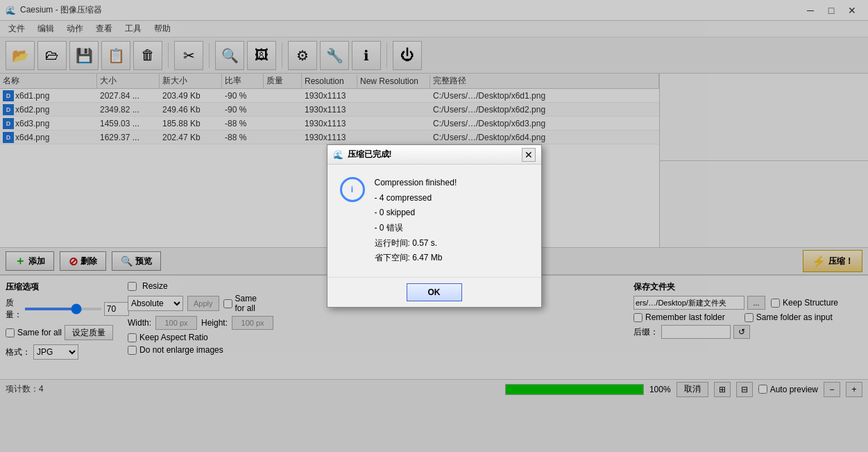 The height and width of the screenshot is (452, 868). I want to click on modal-title-text: 压缩已完成!, so click(370, 154).